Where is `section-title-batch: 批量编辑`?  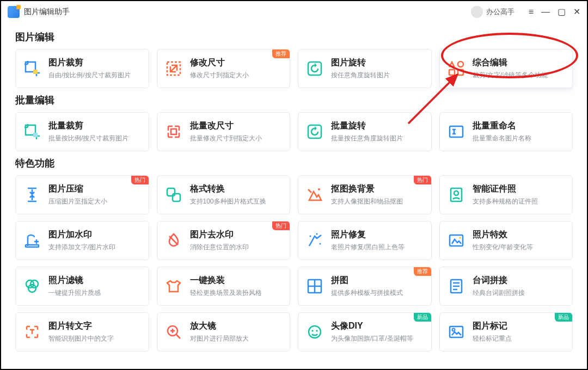
section-title-batch: 批量编辑 is located at coordinates (294, 100).